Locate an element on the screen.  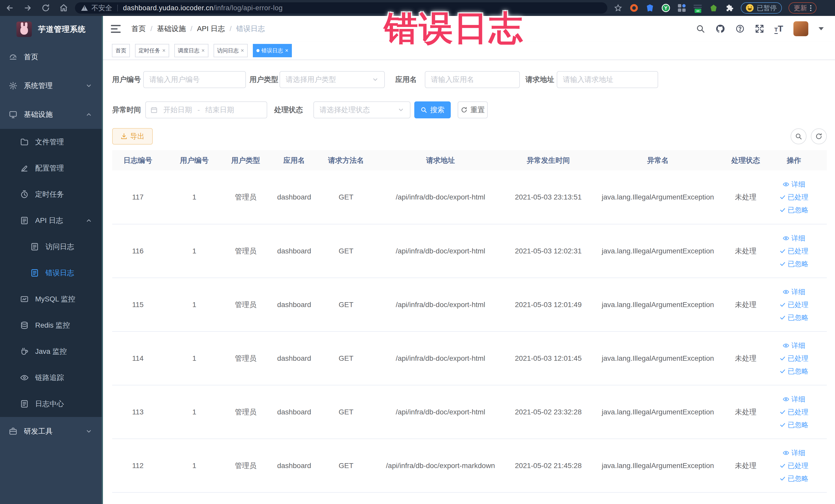
sidebar-item-0: 首页 is located at coordinates (52, 57).